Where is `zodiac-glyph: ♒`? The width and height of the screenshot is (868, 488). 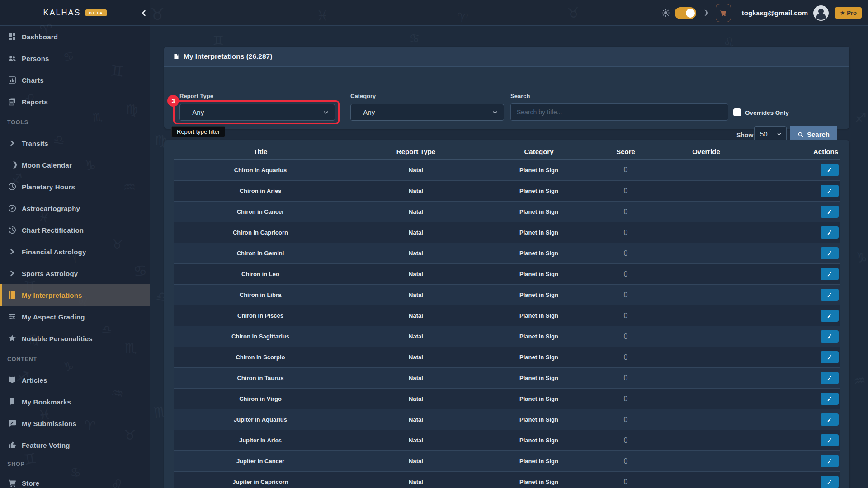 zodiac-glyph: ♒ is located at coordinates (860, 380).